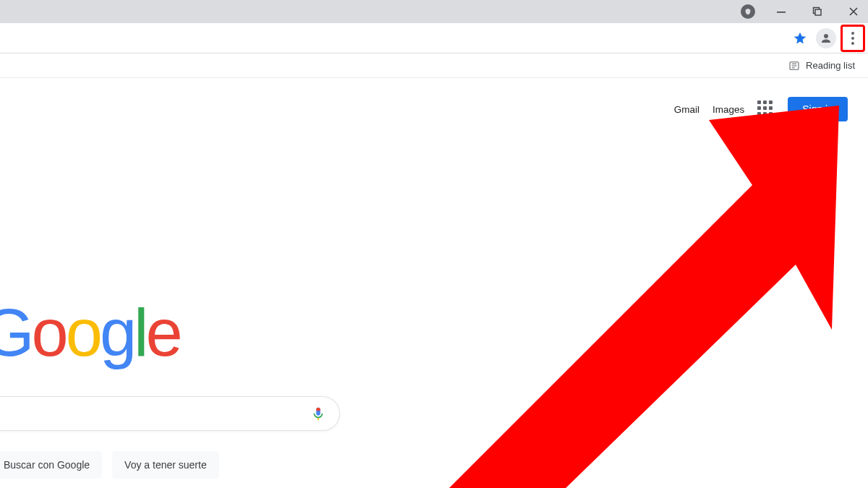 The width and height of the screenshot is (868, 488). I want to click on search-box, so click(170, 414).